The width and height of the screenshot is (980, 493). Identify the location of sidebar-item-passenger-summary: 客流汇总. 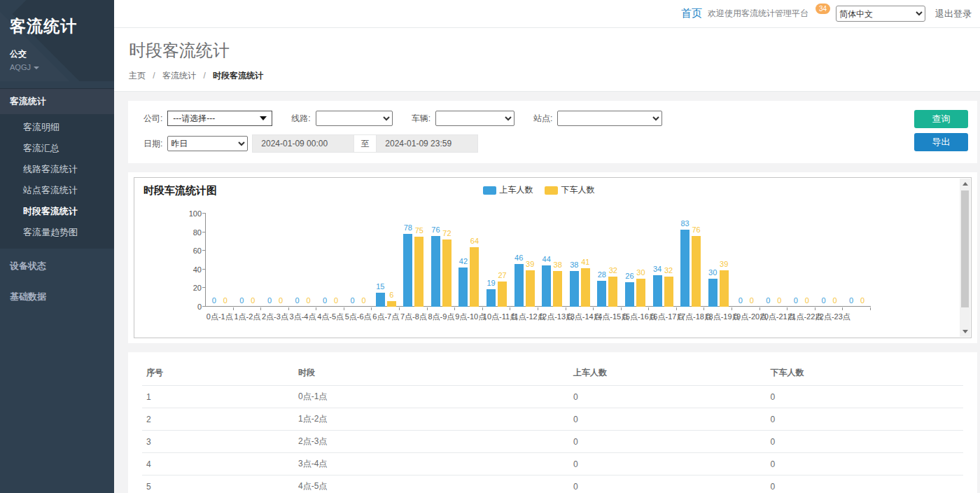
(57, 148).